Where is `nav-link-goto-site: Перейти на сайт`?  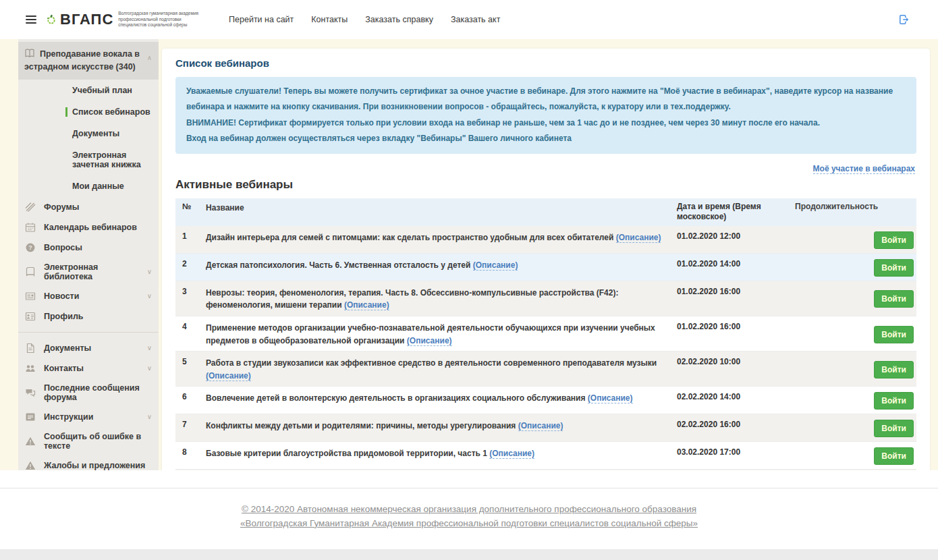
nav-link-goto-site: Перейти на сайт is located at coordinates (261, 20).